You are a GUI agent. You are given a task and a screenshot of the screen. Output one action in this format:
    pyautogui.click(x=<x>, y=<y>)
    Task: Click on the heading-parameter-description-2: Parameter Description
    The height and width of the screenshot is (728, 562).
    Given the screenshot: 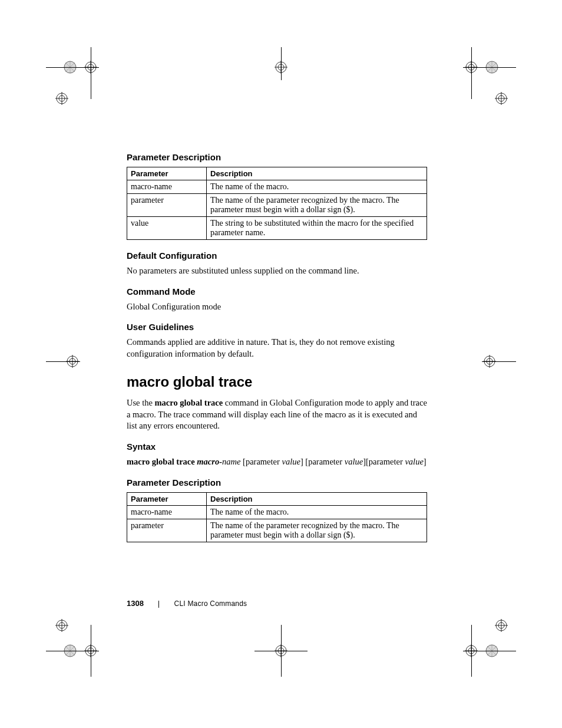 What is the action you would take?
    pyautogui.click(x=277, y=482)
    